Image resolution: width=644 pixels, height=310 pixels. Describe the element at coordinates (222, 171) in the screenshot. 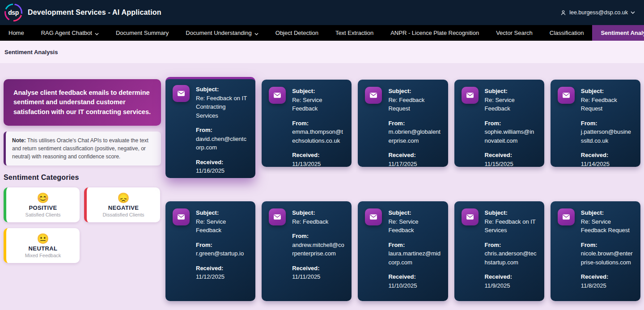

I see `received-value: 11/16/2025` at that location.